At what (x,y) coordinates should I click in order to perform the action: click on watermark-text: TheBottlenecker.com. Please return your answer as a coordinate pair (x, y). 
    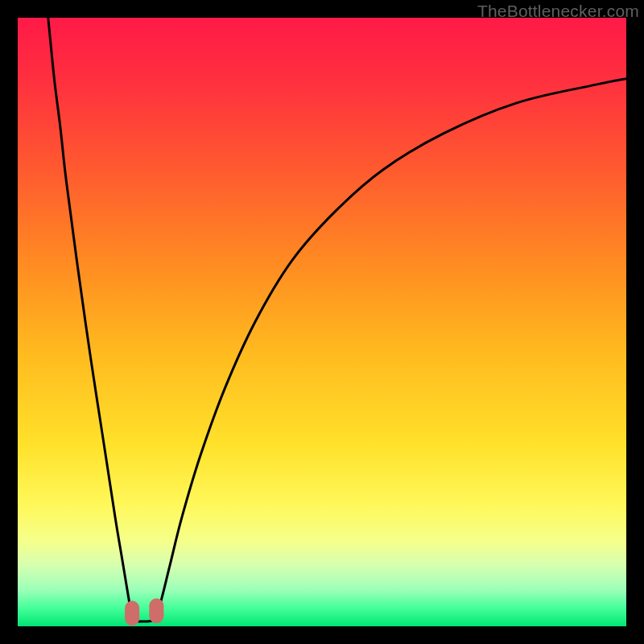
    Looking at the image, I should click on (559, 11).